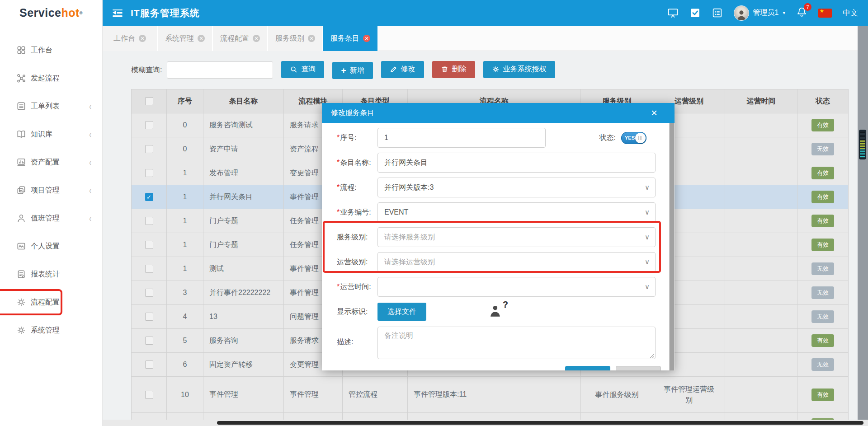 This screenshot has height=426, width=868. What do you see at coordinates (244, 173) in the screenshot?
I see `name-cell: 发布管理` at bounding box center [244, 173].